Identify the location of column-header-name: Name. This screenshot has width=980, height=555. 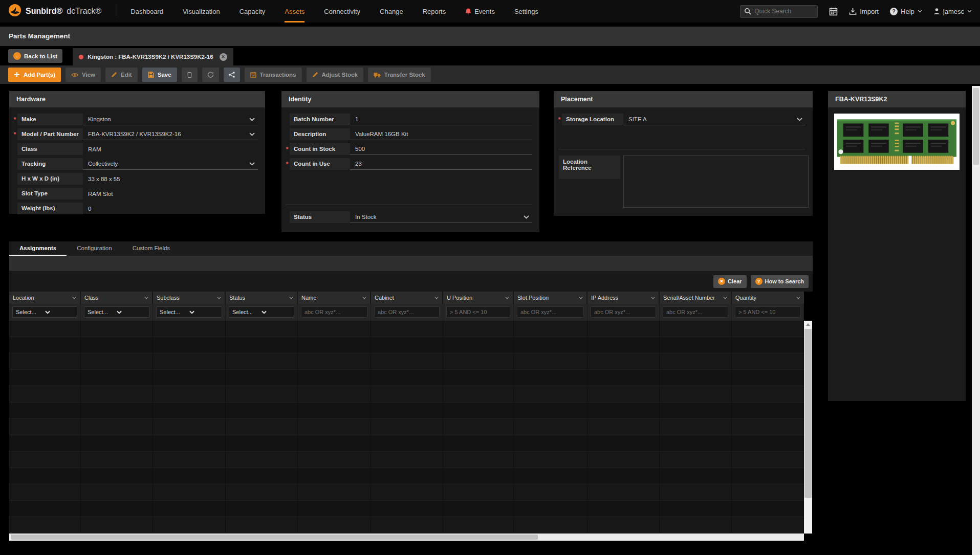
(334, 298).